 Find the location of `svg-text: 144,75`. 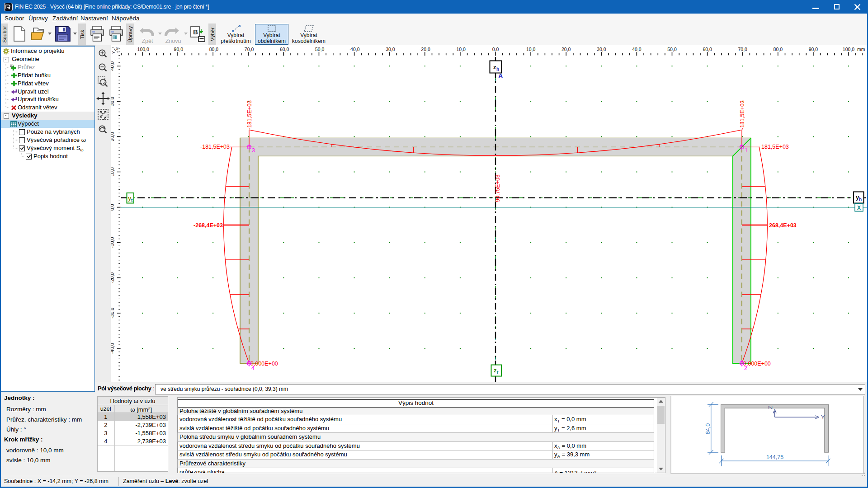

svg-text: 144,75 is located at coordinates (775, 457).